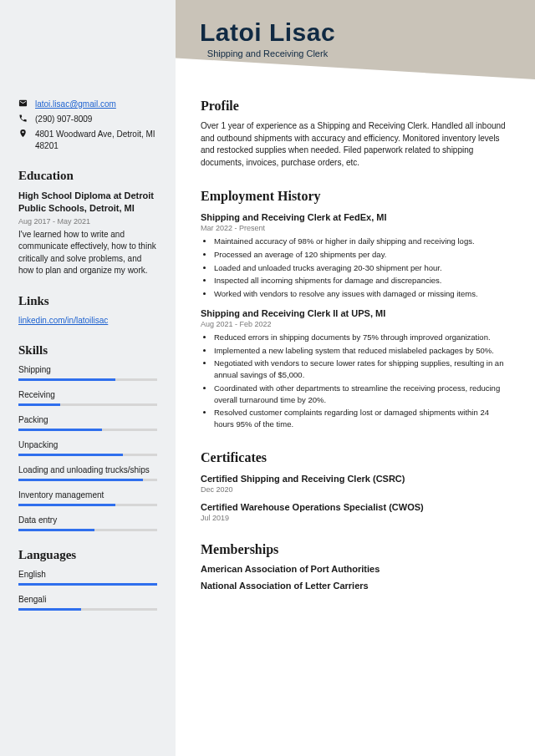 The image size is (535, 756). Describe the element at coordinates (88, 373) in the screenshot. I see `skill-item: Shipping` at that location.